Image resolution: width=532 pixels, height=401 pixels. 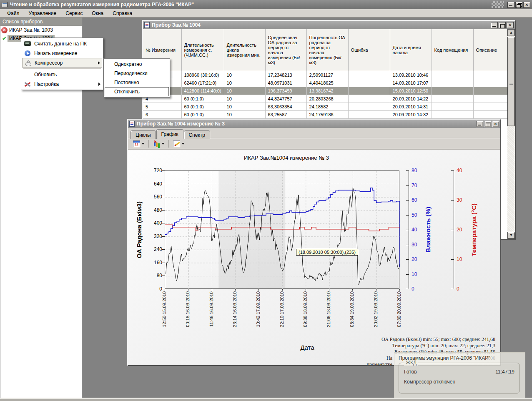 I want to click on y-axis-tick-mark, so click(x=163, y=237).